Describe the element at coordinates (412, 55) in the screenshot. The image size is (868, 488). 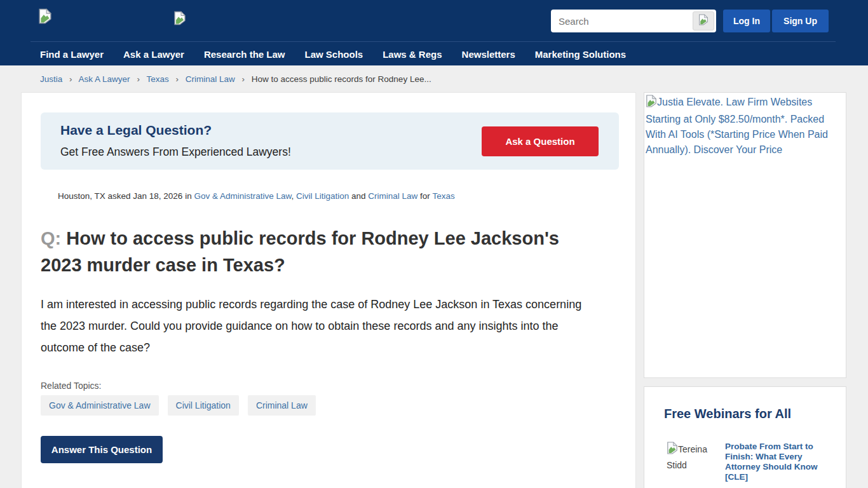
I see `nav-laws-and-regs: Laws & Regs` at that location.